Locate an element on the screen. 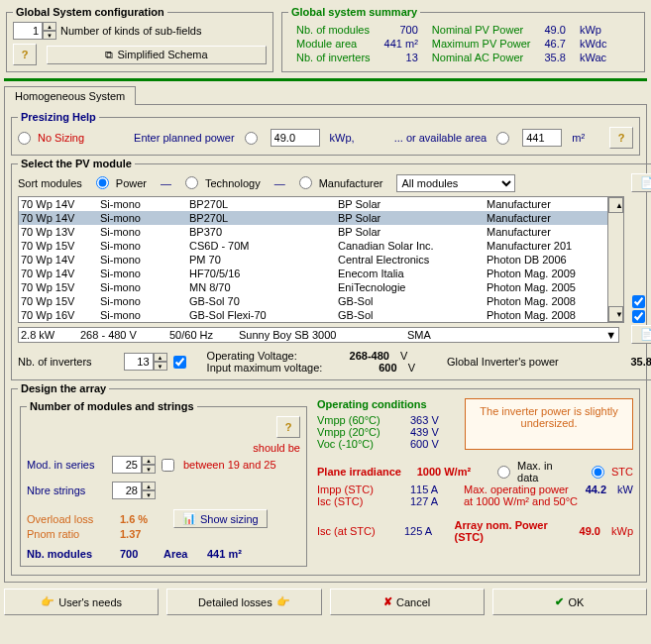 The image size is (651, 644). spin-up: ▲ is located at coordinates (50, 26).